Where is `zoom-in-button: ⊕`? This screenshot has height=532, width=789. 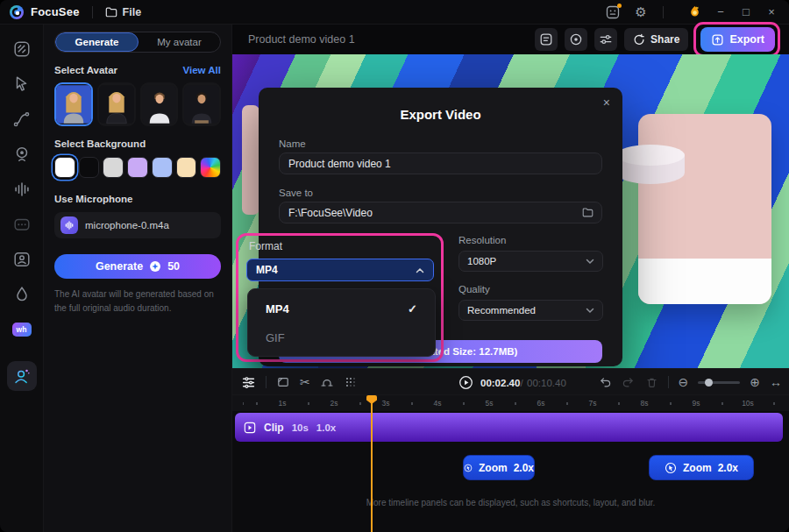
zoom-in-button: ⊕ is located at coordinates (755, 382).